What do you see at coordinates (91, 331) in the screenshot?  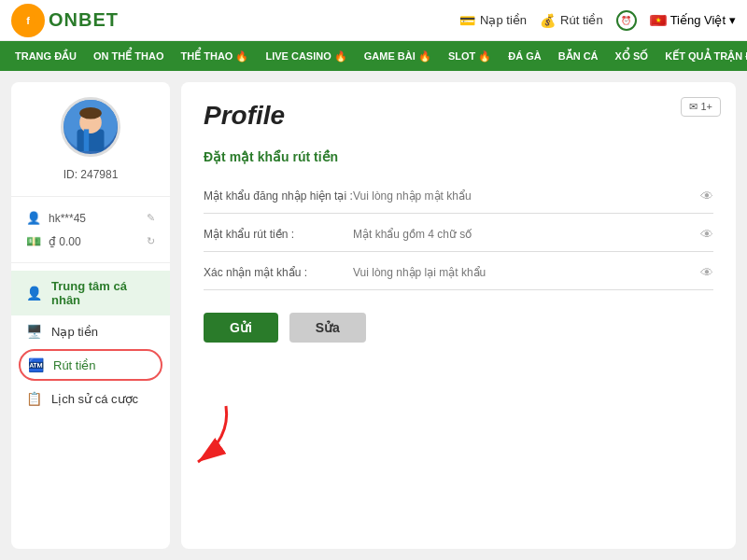 I see `menu-item-naptien: 🖥️ Nạp tiền` at bounding box center [91, 331].